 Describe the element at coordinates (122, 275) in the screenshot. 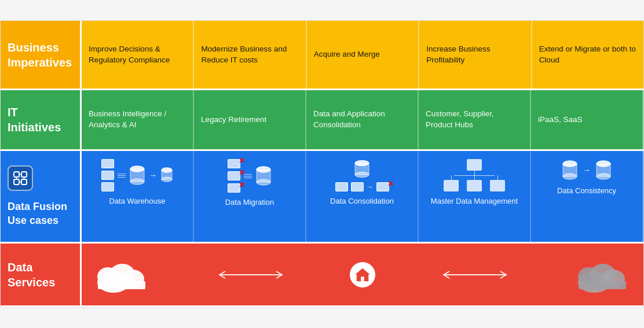

I see `white-cloud-icon` at that location.